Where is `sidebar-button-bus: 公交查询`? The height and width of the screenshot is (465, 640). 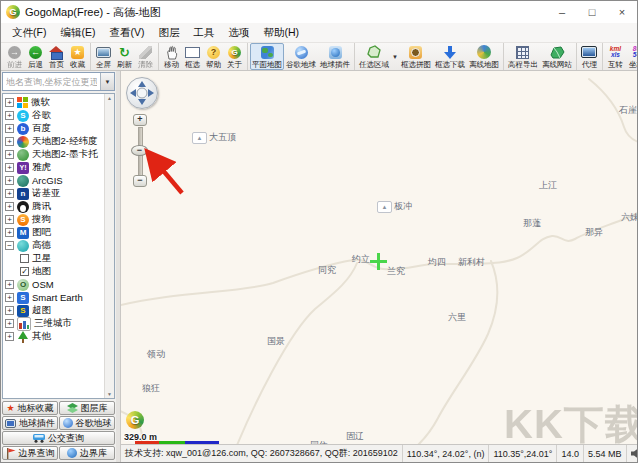
sidebar-button-bus: 公交查询 is located at coordinates (58, 438).